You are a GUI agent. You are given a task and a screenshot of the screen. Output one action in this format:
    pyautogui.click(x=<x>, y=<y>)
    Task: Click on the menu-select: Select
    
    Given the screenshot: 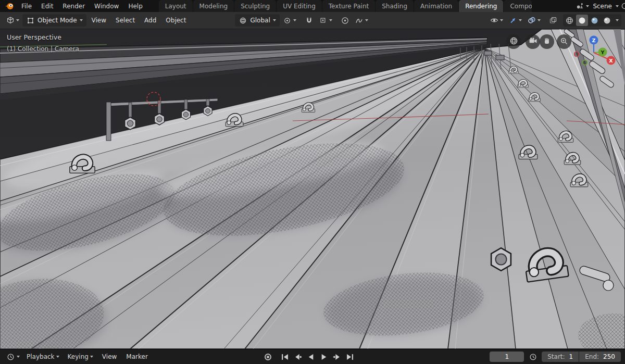 What is the action you would take?
    pyautogui.click(x=125, y=20)
    